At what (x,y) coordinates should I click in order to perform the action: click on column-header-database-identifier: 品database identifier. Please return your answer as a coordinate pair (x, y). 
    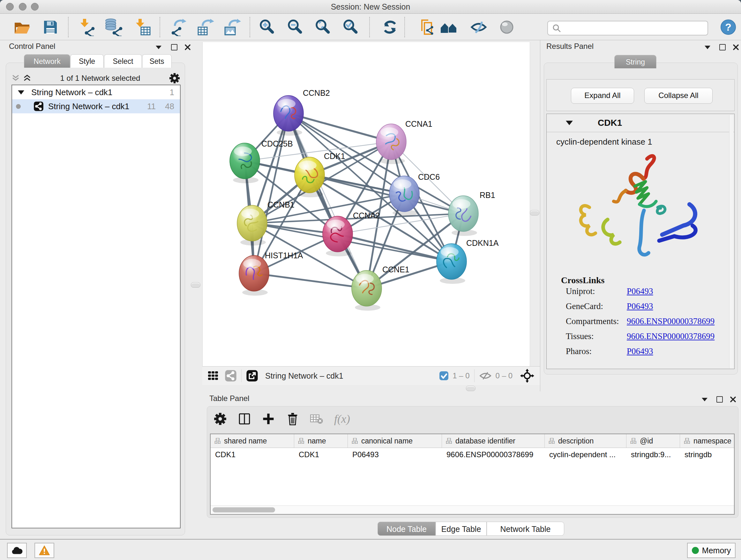
    Looking at the image, I should click on (493, 441).